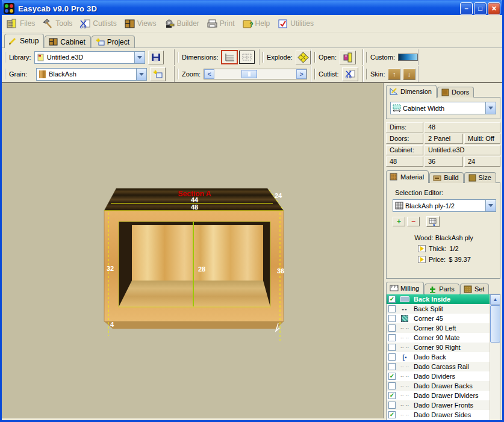 This screenshot has width=504, height=422. Describe the element at coordinates (442, 289) in the screenshot. I see `tab-parts: Parts` at that location.